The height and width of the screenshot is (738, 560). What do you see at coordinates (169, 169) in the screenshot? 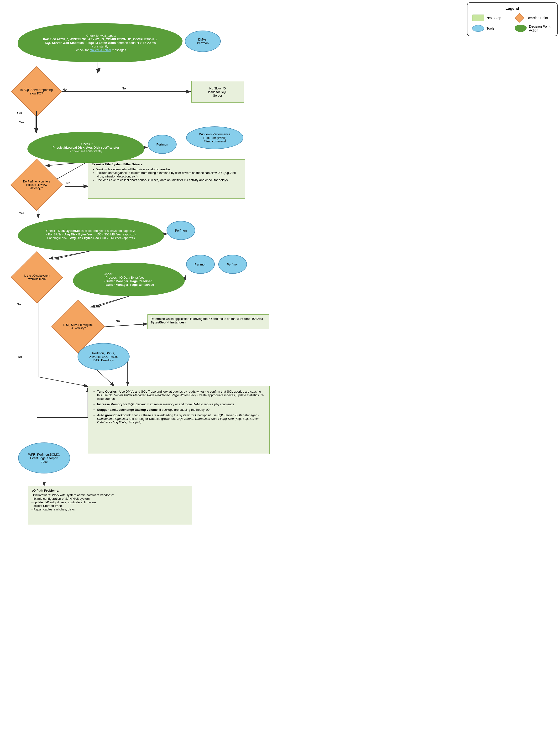
I see `filter-item-1: Work with system admin/filter driver ven…` at bounding box center [169, 169].